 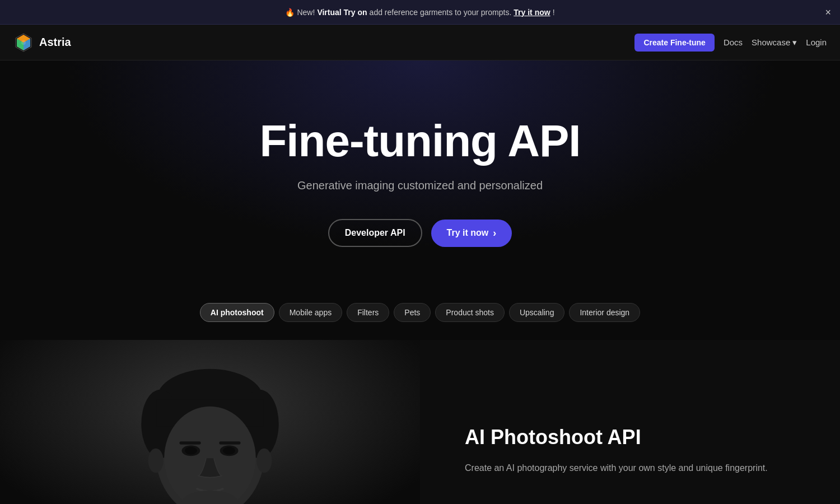 I want to click on showcase-dropdown-button: Showcase ▾, so click(x=774, y=43).